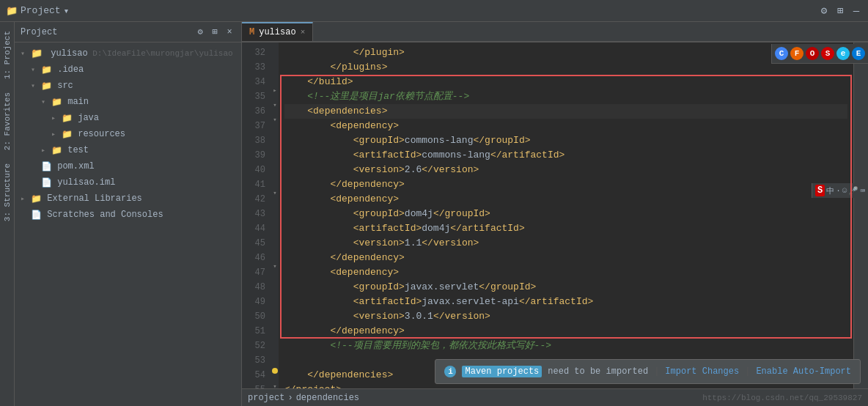  Describe the element at coordinates (254, 170) in the screenshot. I see `line-num-40: 40` at that location.